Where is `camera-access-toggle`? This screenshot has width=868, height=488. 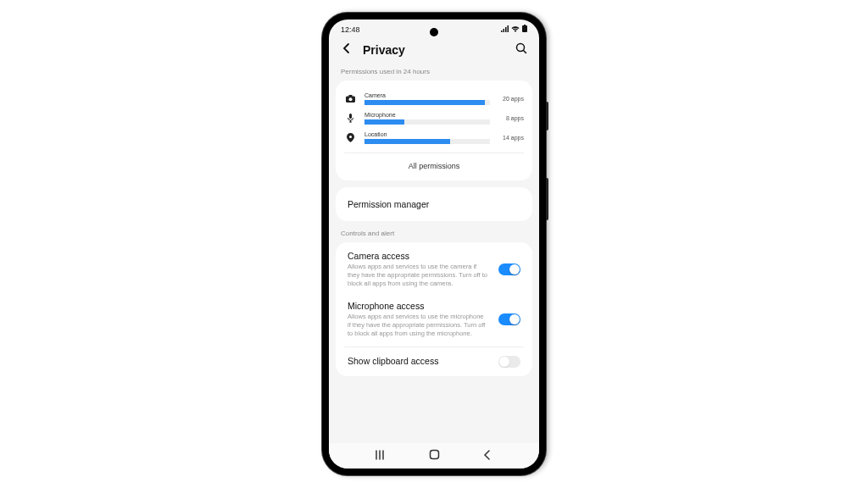 camera-access-toggle is located at coordinates (509, 269).